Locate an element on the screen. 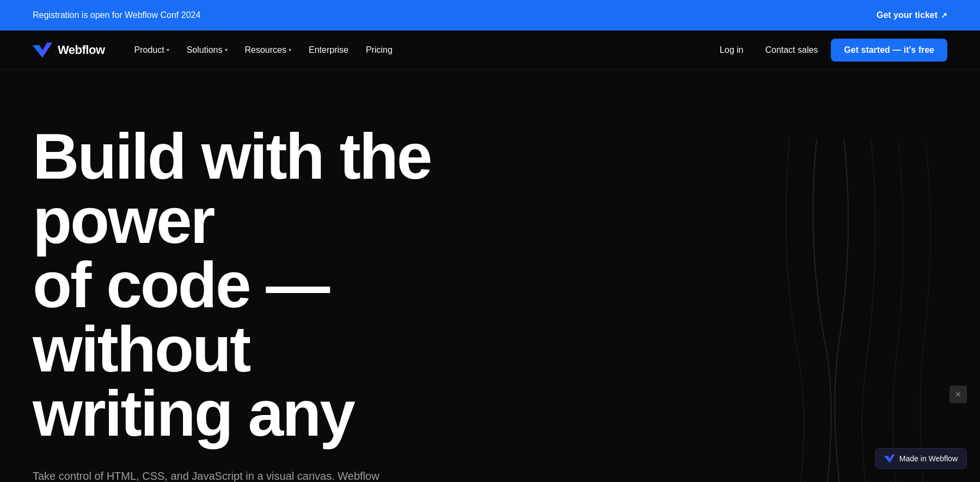  nav-item-solutions-label: Solutions is located at coordinates (205, 50).